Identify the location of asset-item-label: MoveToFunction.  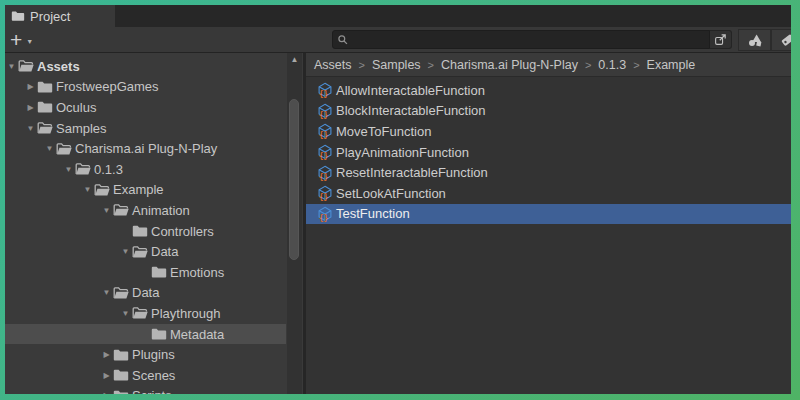
(384, 132).